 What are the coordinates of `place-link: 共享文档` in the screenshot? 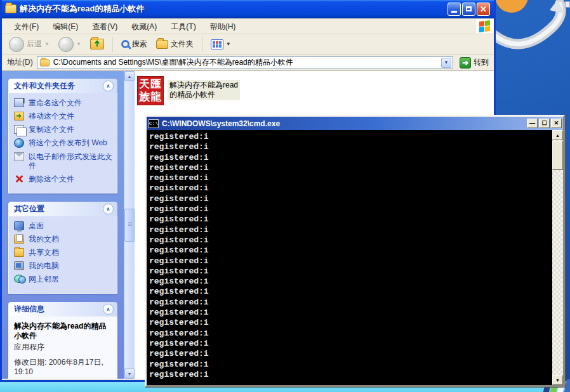 It's located at (63, 252).